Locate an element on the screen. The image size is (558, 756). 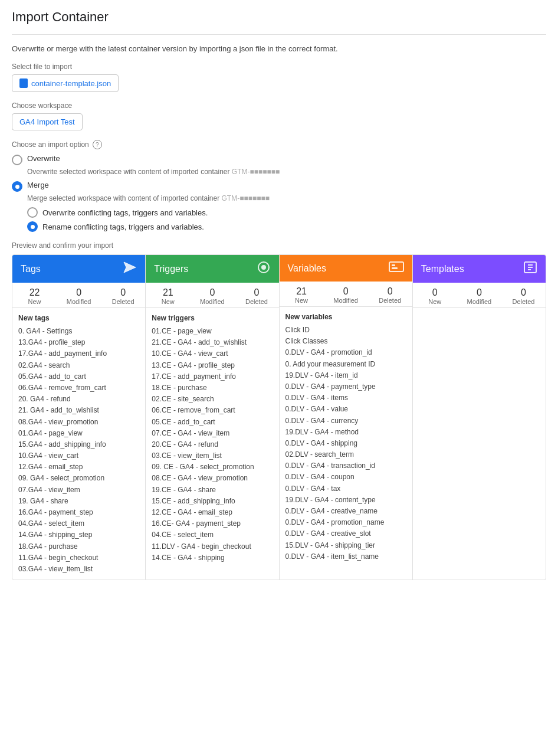
list-item: 01.GA4 - page_view is located at coordinates (79, 433).